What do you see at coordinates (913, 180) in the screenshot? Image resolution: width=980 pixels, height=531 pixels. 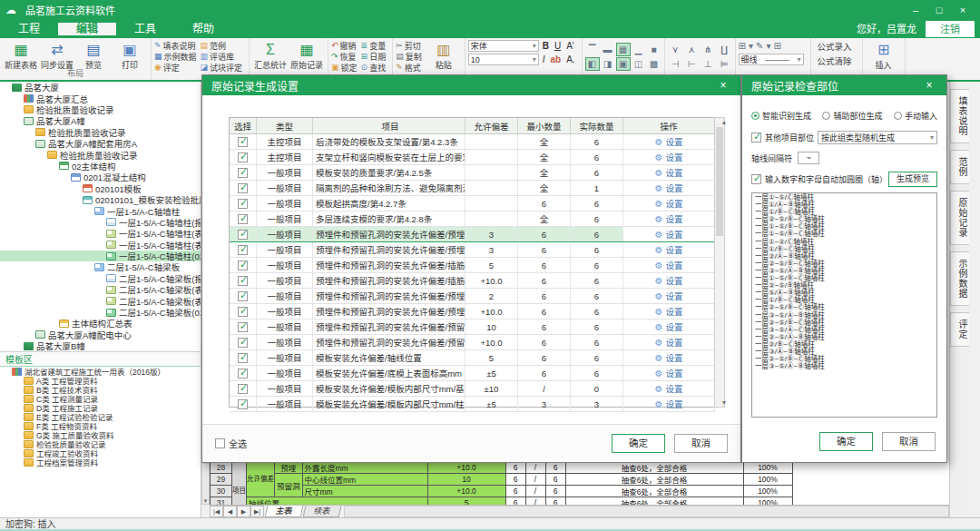 I see `generate-preview-button: 生成预览` at bounding box center [913, 180].